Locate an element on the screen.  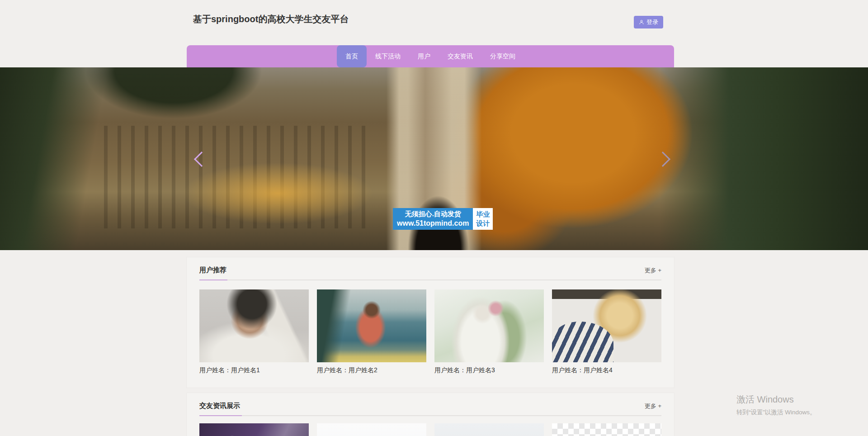
vendor-watermark-badge: 毕业 设计 is located at coordinates (483, 219).